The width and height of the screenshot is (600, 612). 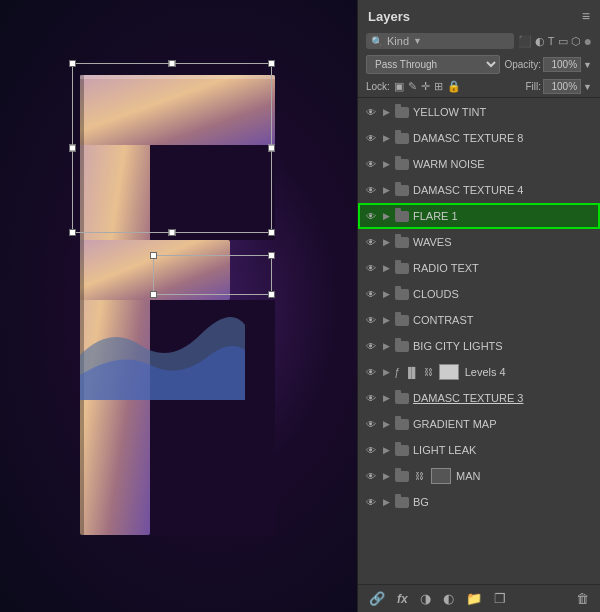 What do you see at coordinates (588, 41) in the screenshot?
I see `filter-toggle: ●` at bounding box center [588, 41].